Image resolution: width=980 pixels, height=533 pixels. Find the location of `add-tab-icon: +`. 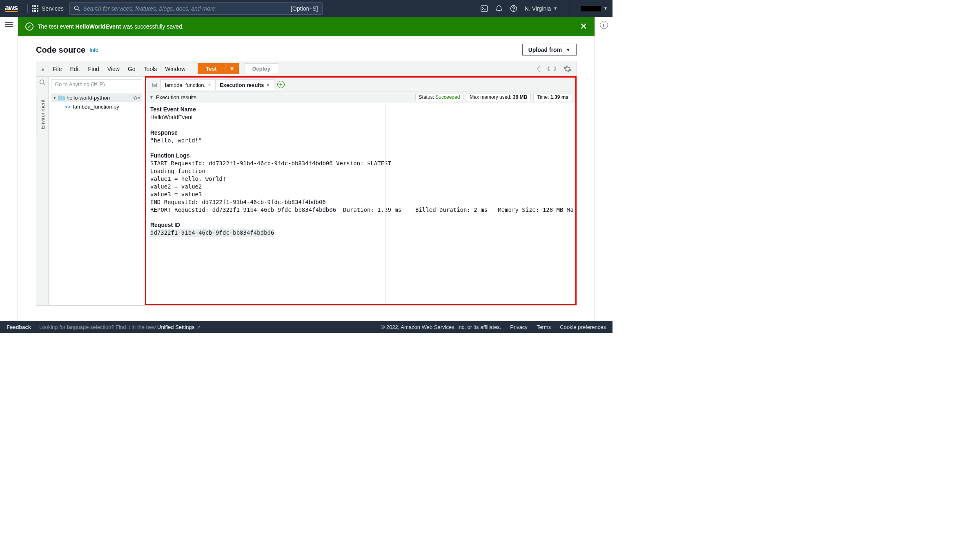

add-tab-icon: + is located at coordinates (281, 84).